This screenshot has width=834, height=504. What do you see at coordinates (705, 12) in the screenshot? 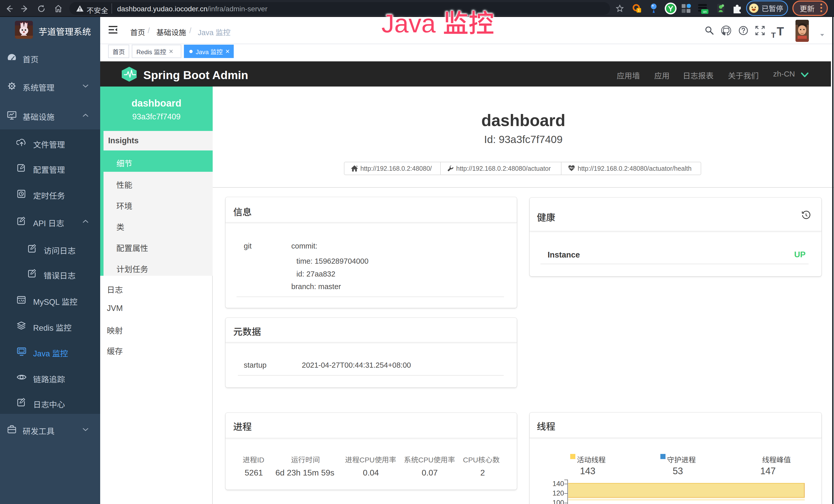
I see `svg-text: on` at bounding box center [705, 12].